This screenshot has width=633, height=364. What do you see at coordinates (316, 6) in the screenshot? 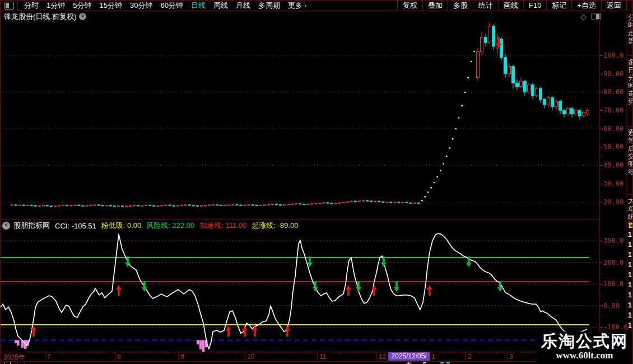
I see `top-menu-bar: 分时1分钟5分钟15分钟30分钟60分钟日线周线月线多周期更多 › 复权叠加多股…` at bounding box center [316, 6].